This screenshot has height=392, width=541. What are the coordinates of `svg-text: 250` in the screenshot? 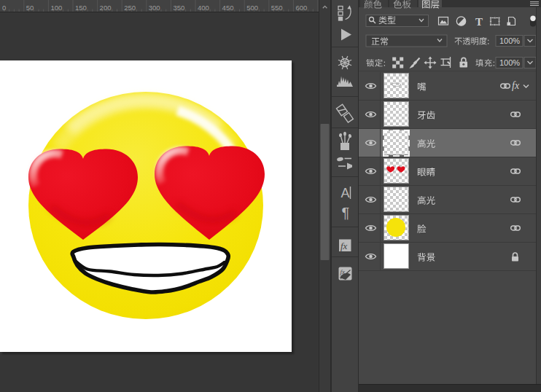 It's located at (130, 7).